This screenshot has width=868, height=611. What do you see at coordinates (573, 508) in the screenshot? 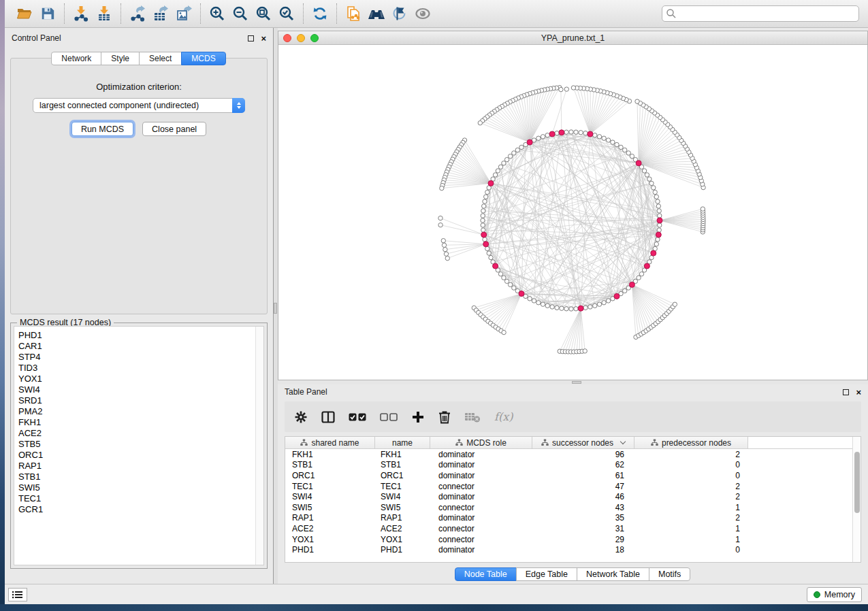
I see `table-row: SWI5SWI5connector431` at bounding box center [573, 508].